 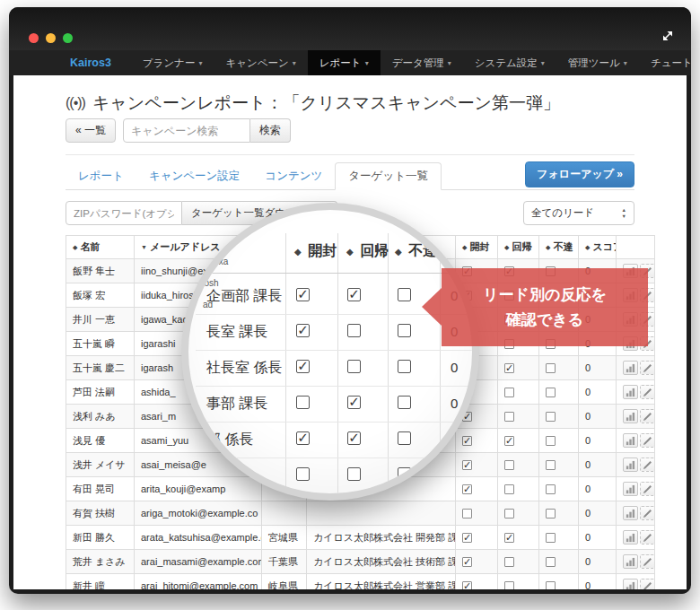 I want to click on back-to-list-button: « 一覧, so click(x=91, y=131).